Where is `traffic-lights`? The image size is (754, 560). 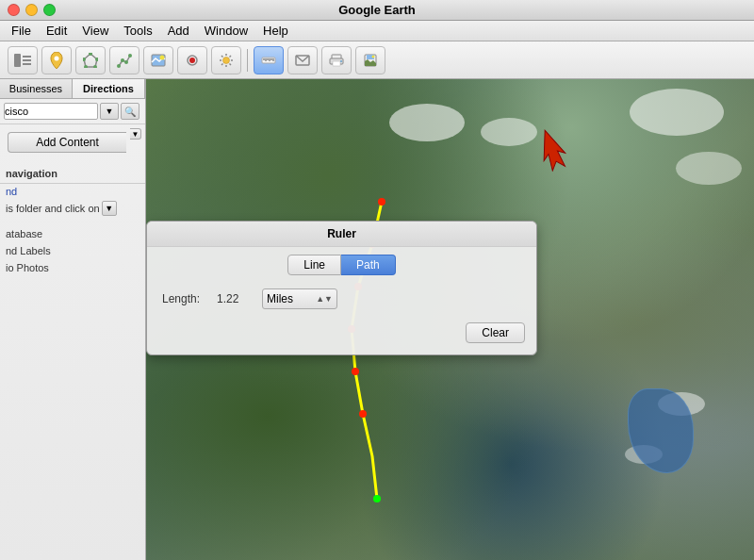
traffic-lights is located at coordinates (32, 9).